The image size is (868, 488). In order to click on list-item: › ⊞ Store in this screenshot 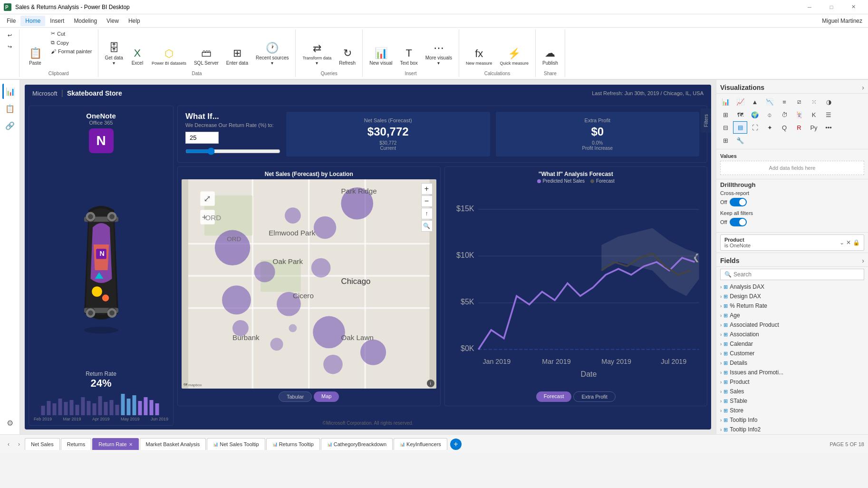, I will do `click(792, 410)`.